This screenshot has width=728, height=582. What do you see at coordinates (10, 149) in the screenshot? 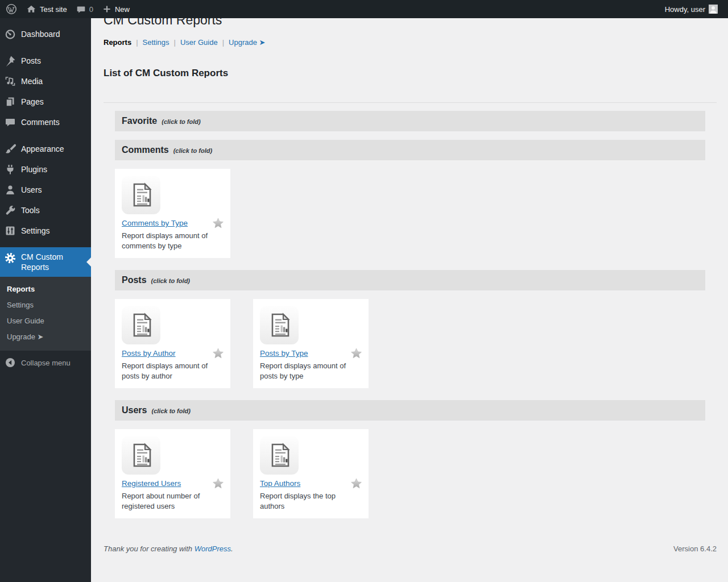
I see `appearance-brush-icon` at bounding box center [10, 149].